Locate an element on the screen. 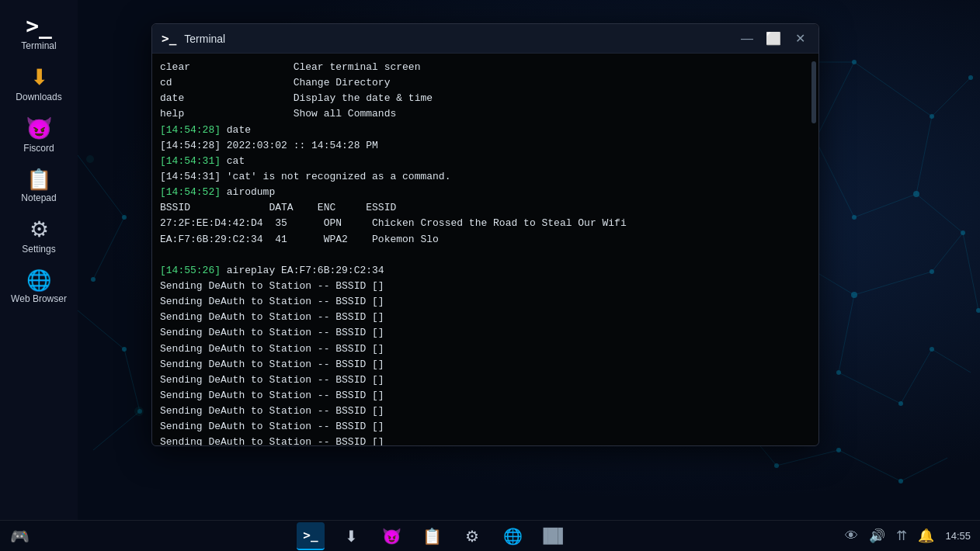  sidebar-item-fiscord: 😈 Fiscord is located at coordinates (39, 136).